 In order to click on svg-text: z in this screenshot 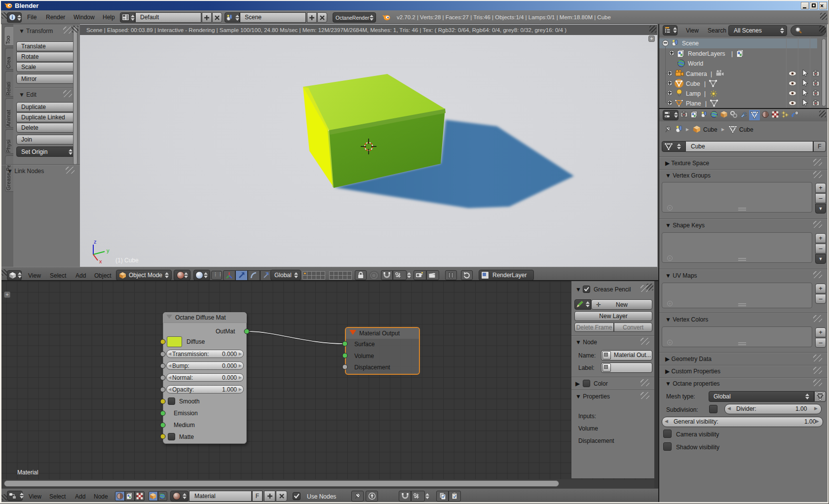, I will do `click(95, 242)`.